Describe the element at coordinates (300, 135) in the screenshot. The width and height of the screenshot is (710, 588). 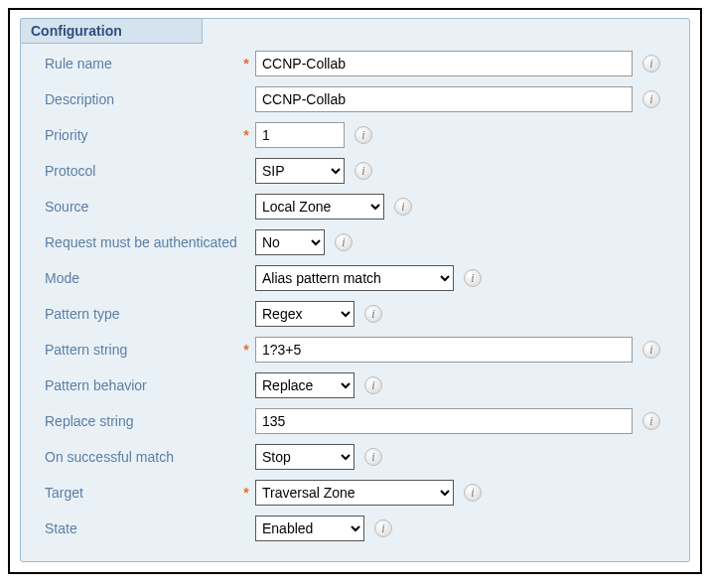
I see `input-priority` at that location.